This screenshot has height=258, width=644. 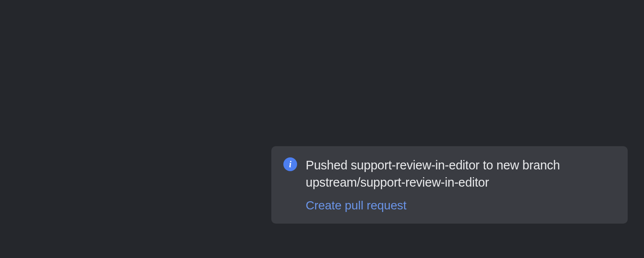 I want to click on info-icon-glyph: i, so click(x=290, y=164).